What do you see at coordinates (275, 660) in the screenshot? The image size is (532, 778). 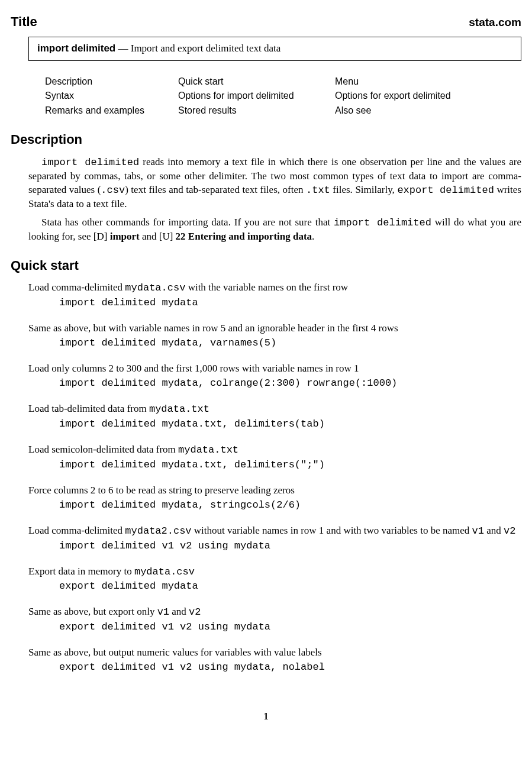 I see `quickstart-item: Same as above, but output numeric values…` at bounding box center [275, 660].